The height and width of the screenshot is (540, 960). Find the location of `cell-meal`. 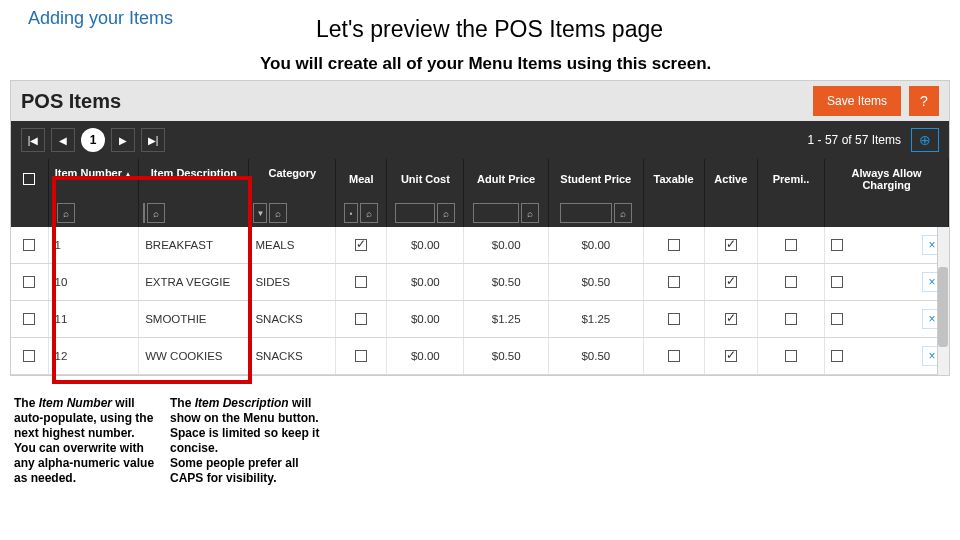

cell-meal is located at coordinates (362, 245).